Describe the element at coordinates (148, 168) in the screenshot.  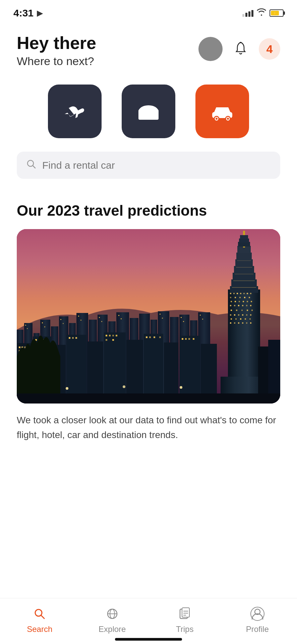
I see `search-section` at that location.